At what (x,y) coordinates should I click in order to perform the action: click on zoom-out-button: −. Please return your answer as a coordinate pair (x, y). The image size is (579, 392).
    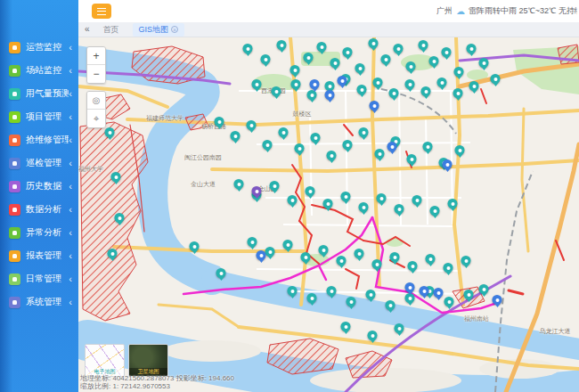
    Looking at the image, I should click on (96, 74).